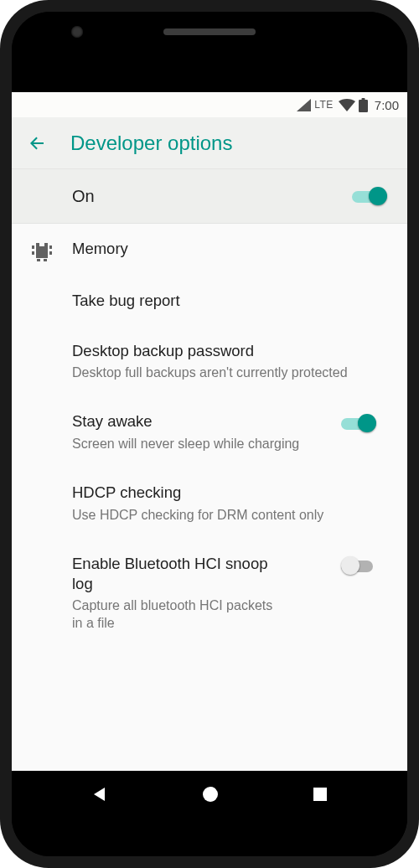 This screenshot has width=419, height=868. Describe the element at coordinates (360, 423) in the screenshot. I see `stay-awake-switch` at that location.